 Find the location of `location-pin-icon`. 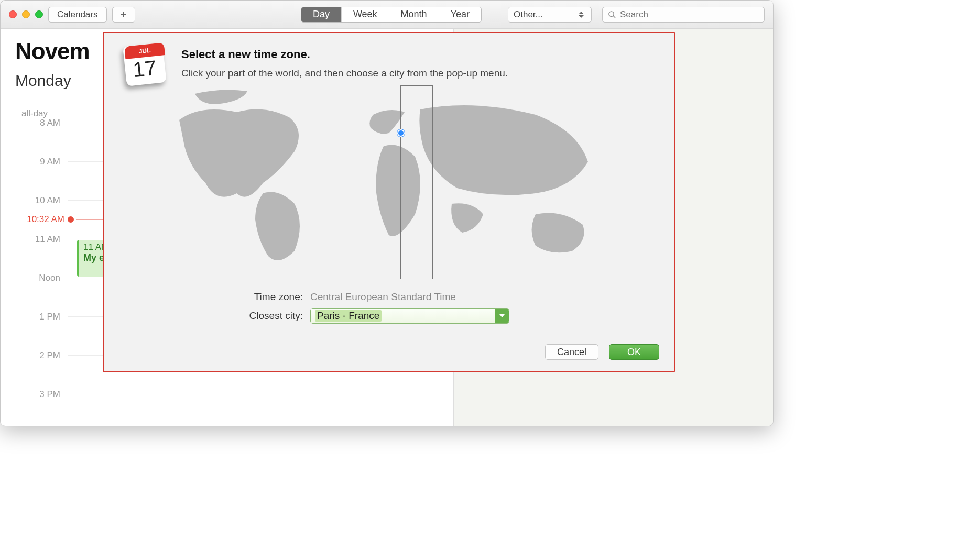

location-pin-icon is located at coordinates (401, 133).